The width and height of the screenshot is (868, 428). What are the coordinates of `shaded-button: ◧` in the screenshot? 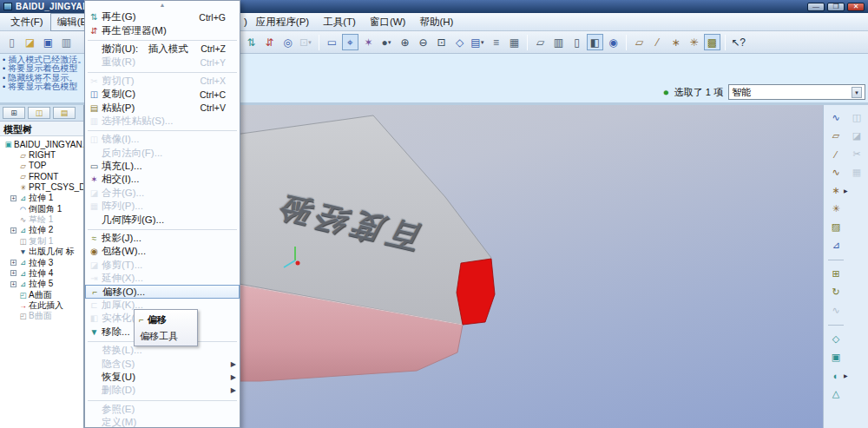 It's located at (595, 42).